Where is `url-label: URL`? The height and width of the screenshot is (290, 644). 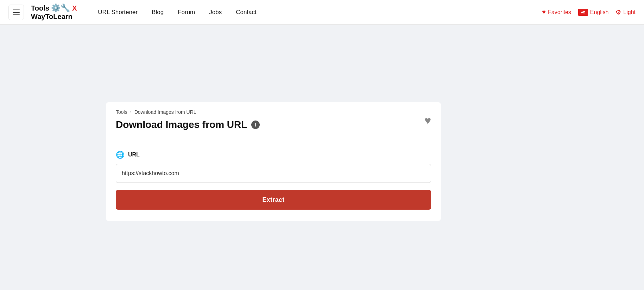 url-label: URL is located at coordinates (134, 155).